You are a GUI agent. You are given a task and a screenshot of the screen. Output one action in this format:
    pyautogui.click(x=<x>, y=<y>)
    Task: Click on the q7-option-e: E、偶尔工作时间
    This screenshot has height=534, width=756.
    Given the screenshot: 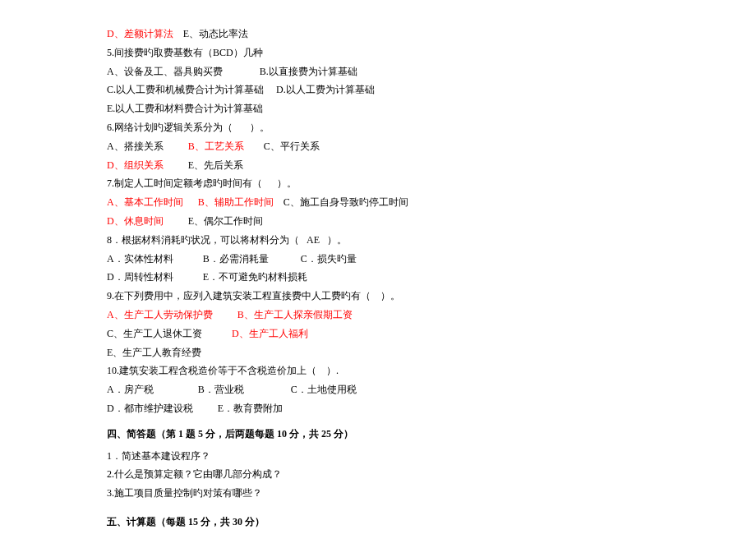 What is the action you would take?
    pyautogui.click(x=214, y=221)
    